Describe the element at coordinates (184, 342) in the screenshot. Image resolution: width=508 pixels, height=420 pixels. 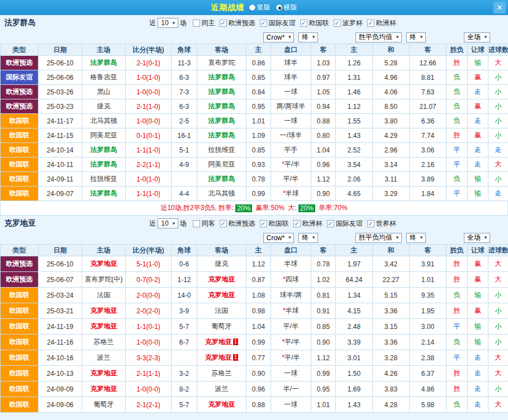
I see `corners: 6-7` at that location.